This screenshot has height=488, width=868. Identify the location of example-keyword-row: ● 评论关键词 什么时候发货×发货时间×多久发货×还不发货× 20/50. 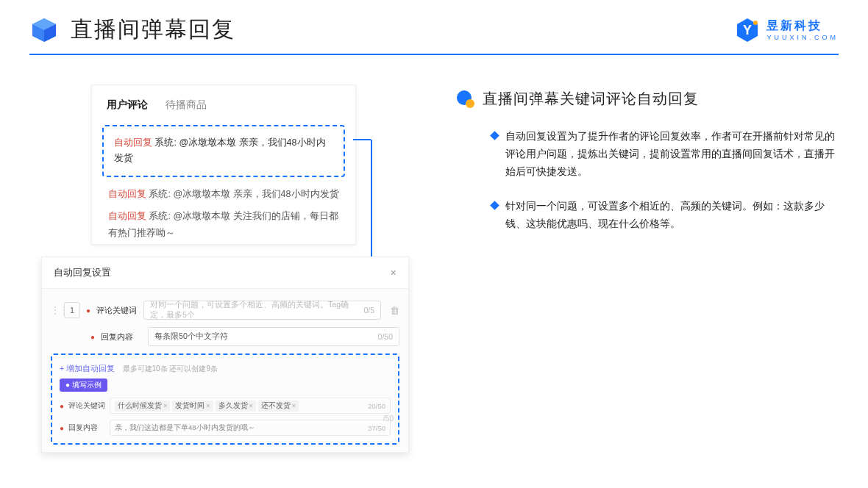
(225, 406).